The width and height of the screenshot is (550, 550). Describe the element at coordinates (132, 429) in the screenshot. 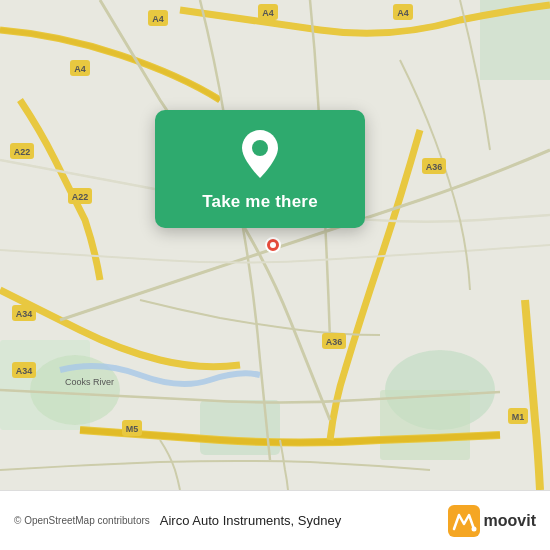

I see `svg-text: M5` at that location.